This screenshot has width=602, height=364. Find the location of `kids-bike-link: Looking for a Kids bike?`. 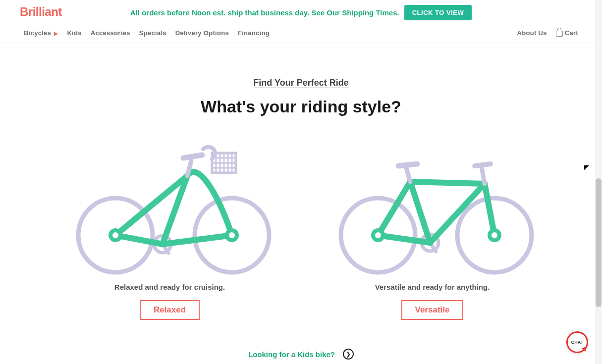

kids-bike-link: Looking for a Kids bike? is located at coordinates (291, 355).